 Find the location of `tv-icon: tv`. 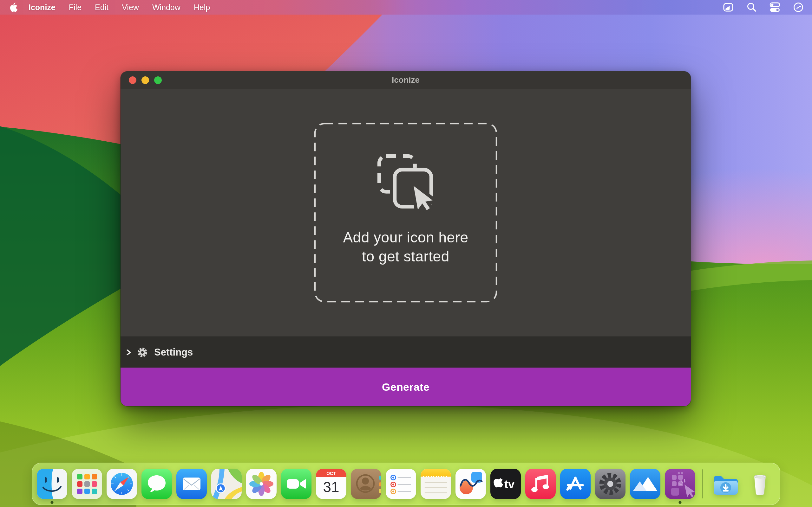

tv-icon: tv is located at coordinates (505, 484).